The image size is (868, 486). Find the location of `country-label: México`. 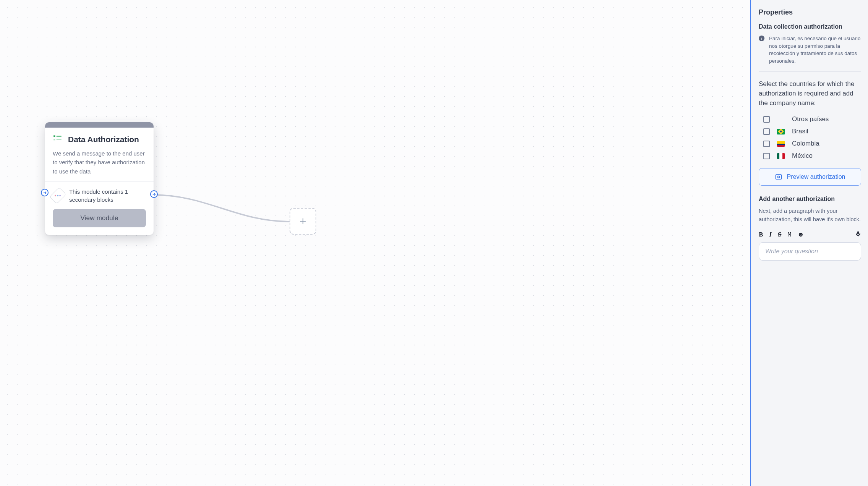

country-label: México is located at coordinates (802, 156).